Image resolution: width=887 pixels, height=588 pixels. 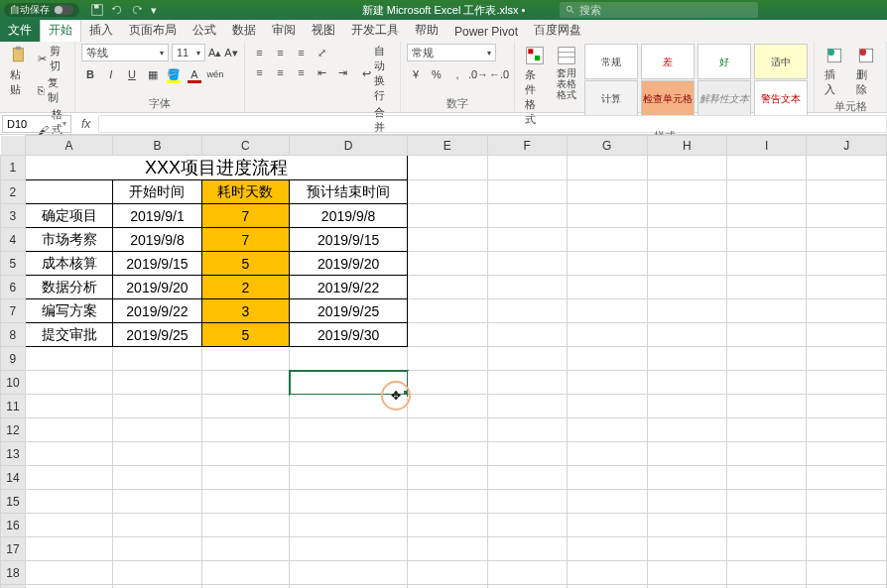 I want to click on row-header-1: 1, so click(x=14, y=169).